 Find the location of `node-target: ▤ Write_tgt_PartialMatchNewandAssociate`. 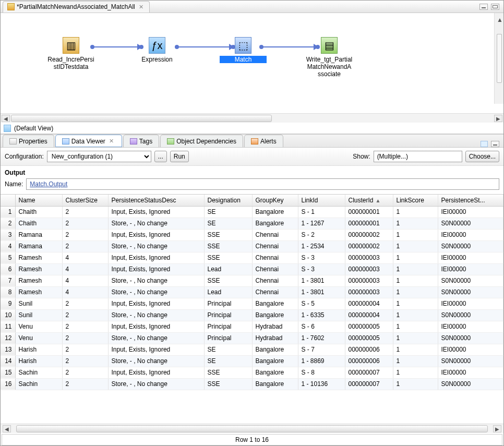

node-target: ▤ Write_tgt_PartialMatchNewandAssociate is located at coordinates (329, 57).